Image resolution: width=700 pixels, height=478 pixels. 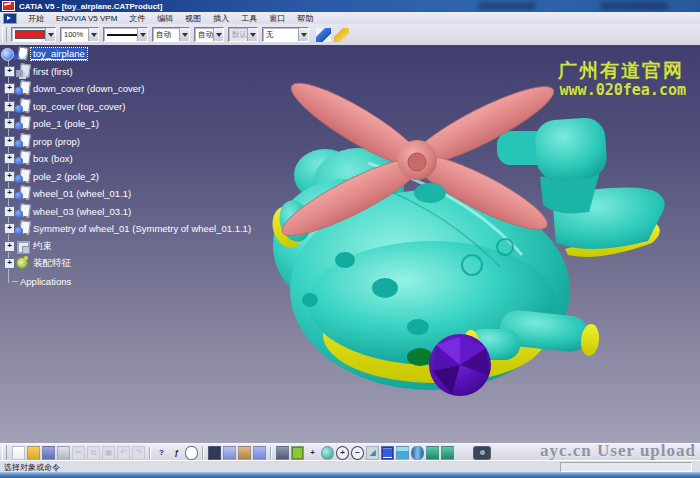 I want to click on painter-icon, so click(x=324, y=35).